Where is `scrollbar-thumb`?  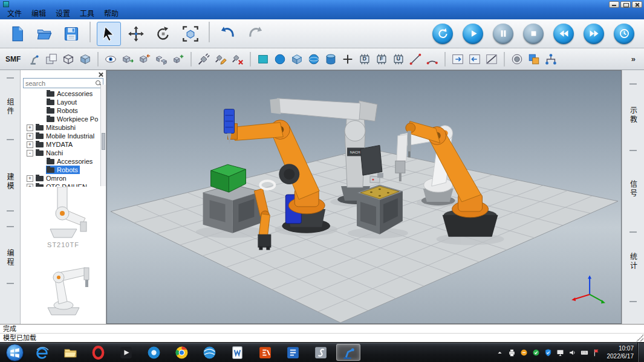
scrollbar-thumb is located at coordinates (103, 141).